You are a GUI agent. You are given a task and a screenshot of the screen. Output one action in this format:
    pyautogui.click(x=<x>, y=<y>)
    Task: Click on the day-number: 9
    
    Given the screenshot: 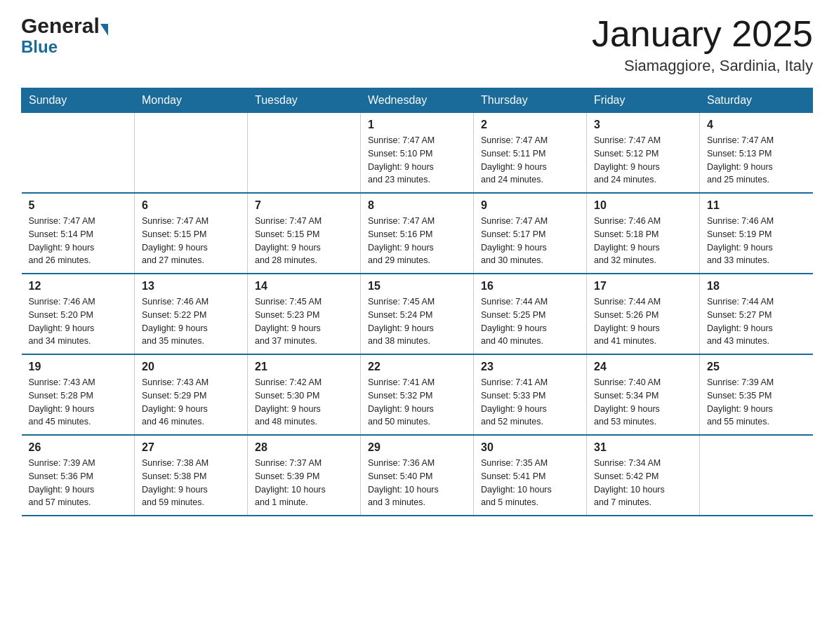 What is the action you would take?
    pyautogui.click(x=530, y=206)
    